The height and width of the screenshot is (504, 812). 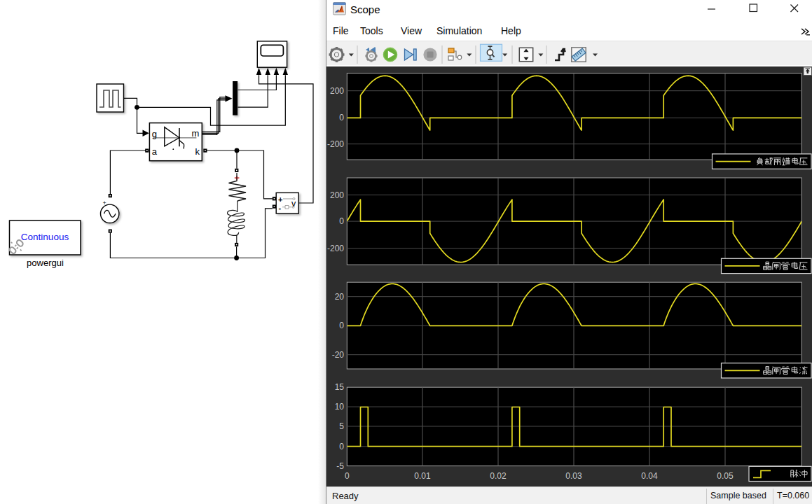 What do you see at coordinates (154, 134) in the screenshot?
I see `svg-text: g` at bounding box center [154, 134].